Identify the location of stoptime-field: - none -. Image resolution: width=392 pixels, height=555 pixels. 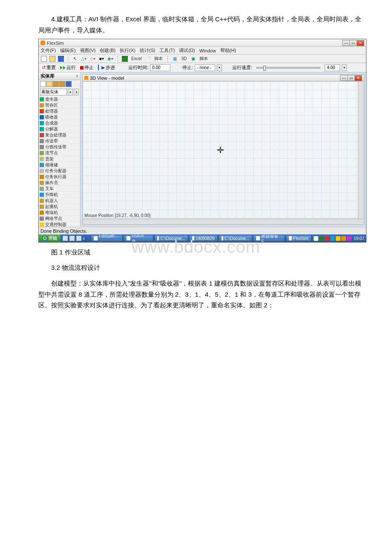
(205, 68).